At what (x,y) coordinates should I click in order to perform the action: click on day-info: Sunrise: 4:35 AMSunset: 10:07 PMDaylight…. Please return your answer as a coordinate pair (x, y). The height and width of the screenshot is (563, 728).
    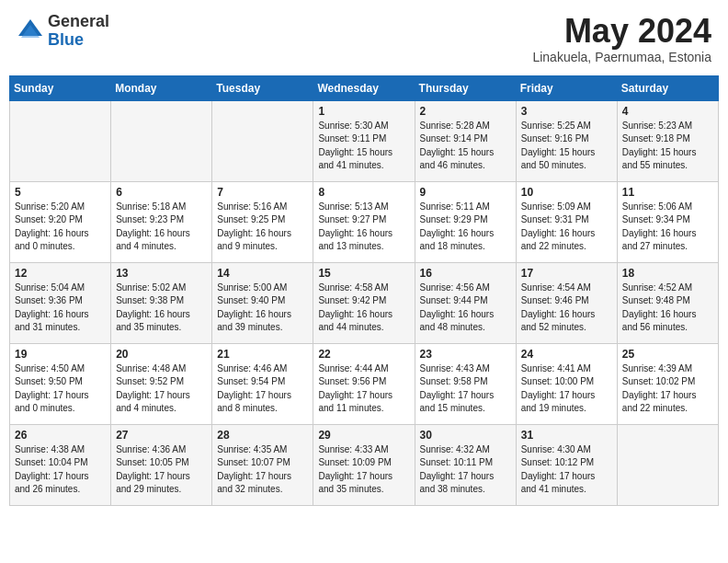
    Looking at the image, I should click on (263, 470).